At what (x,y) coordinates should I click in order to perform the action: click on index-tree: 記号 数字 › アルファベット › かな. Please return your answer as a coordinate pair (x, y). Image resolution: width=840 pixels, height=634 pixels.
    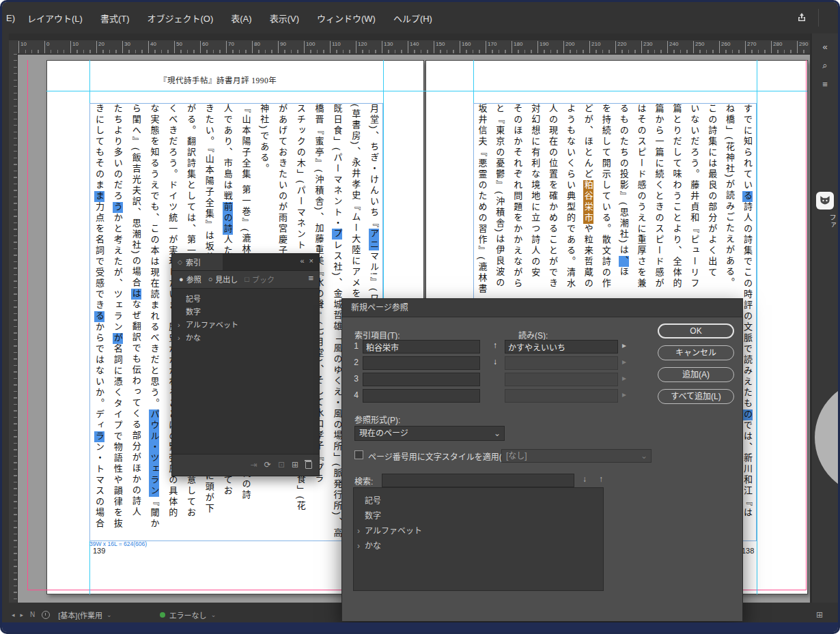
    Looking at the image, I should click on (246, 371).